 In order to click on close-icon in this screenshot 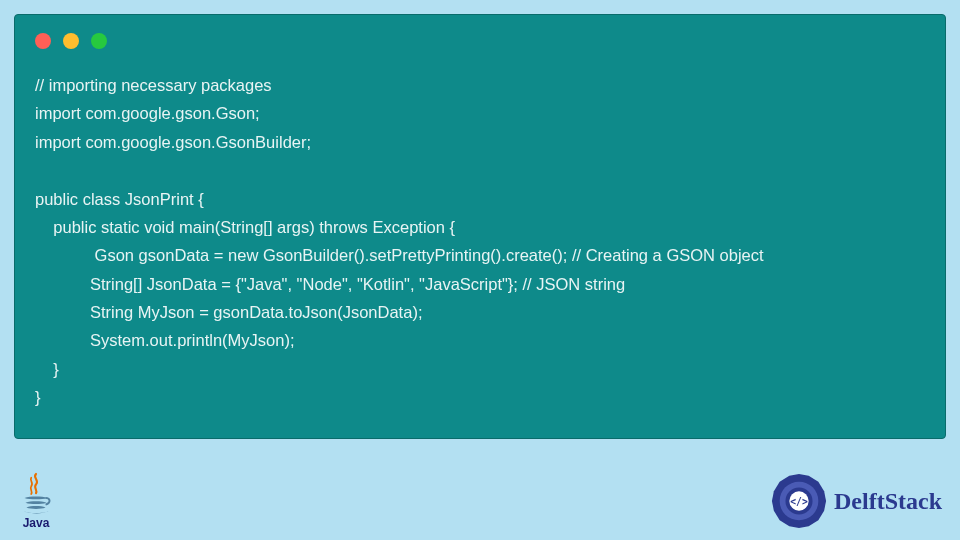, I will do `click(43, 41)`.